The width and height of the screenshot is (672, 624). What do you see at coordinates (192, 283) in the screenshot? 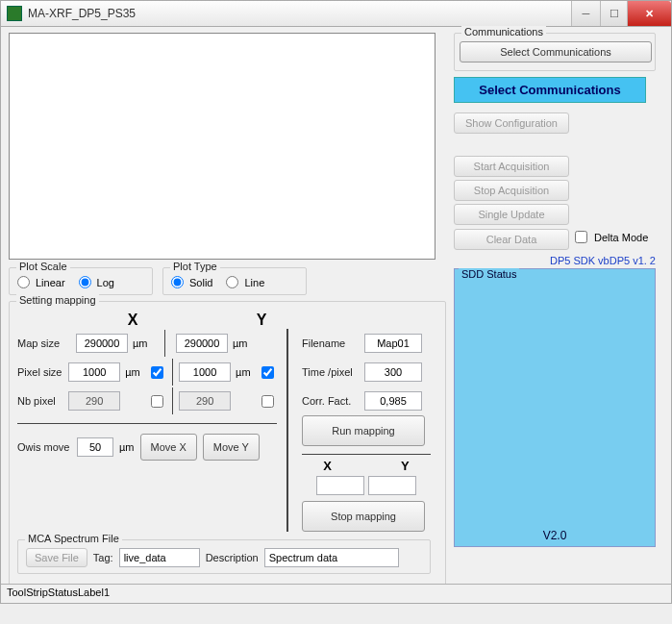
I see `radio-solid: Solid` at bounding box center [192, 283].